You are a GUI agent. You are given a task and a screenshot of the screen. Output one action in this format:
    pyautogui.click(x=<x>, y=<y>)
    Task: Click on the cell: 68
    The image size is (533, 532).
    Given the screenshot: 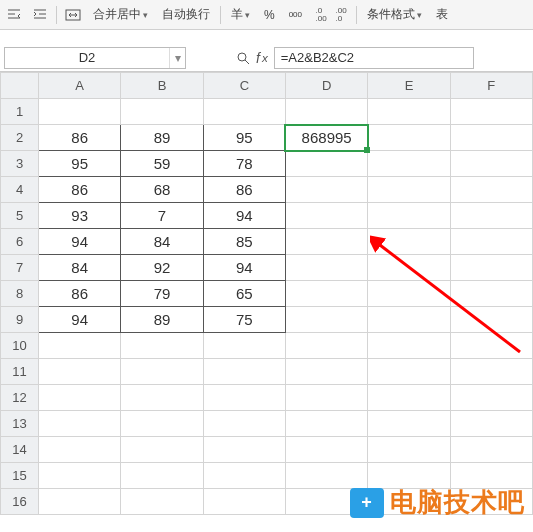 What is the action you would take?
    pyautogui.click(x=162, y=190)
    